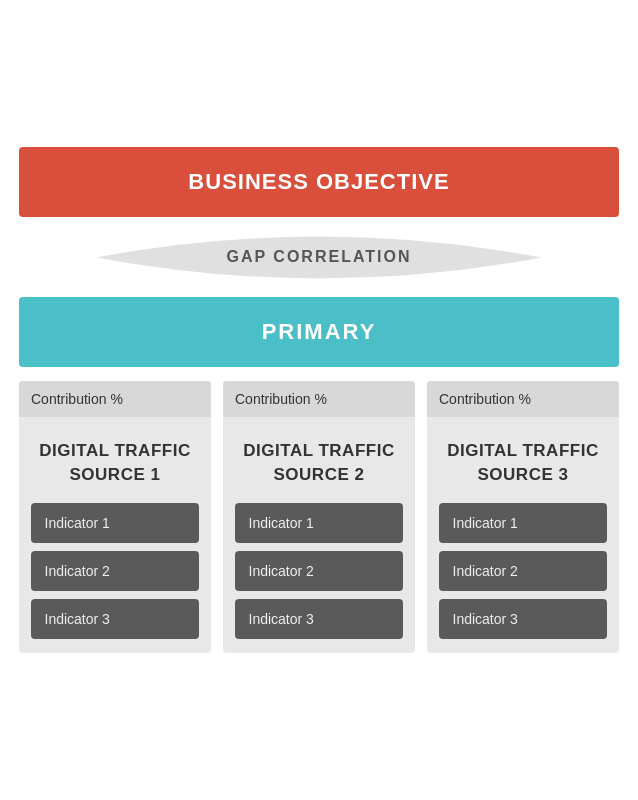 This screenshot has width=638, height=800. Describe the element at coordinates (115, 399) in the screenshot. I see `contribution-header-1: Contribution %` at that location.